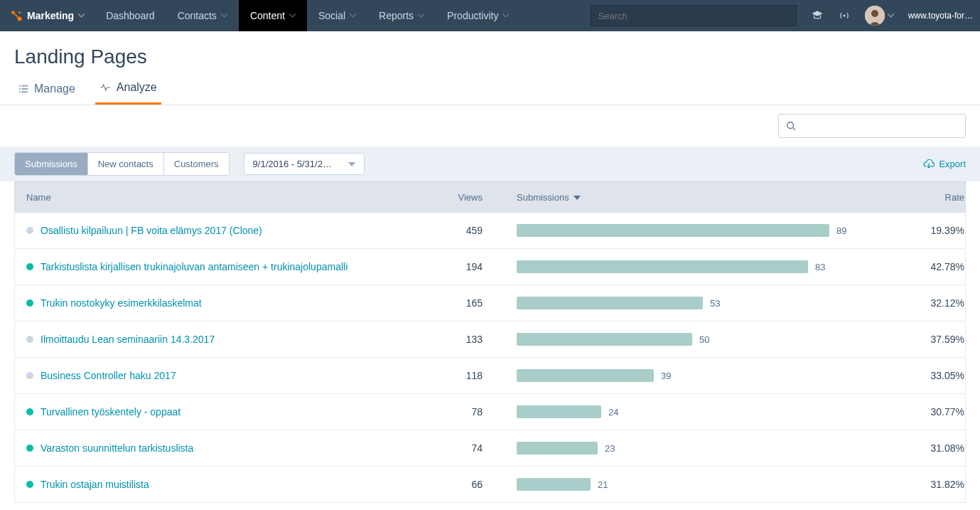 Image resolution: width=980 pixels, height=510 pixels. What do you see at coordinates (304, 164) in the screenshot?
I see `date-range-picker: 9/1/2016 - 5/31/2…` at bounding box center [304, 164].